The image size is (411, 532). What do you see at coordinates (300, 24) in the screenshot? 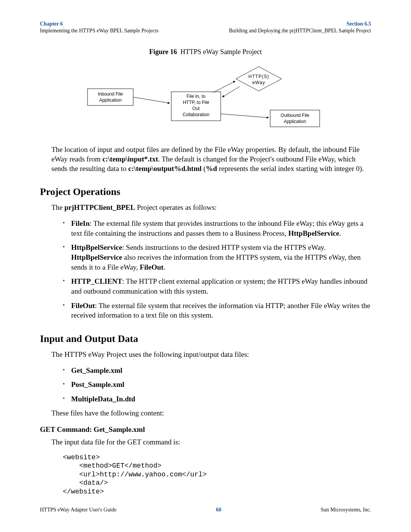
I see `section-link: Section 6.5` at bounding box center [300, 24].